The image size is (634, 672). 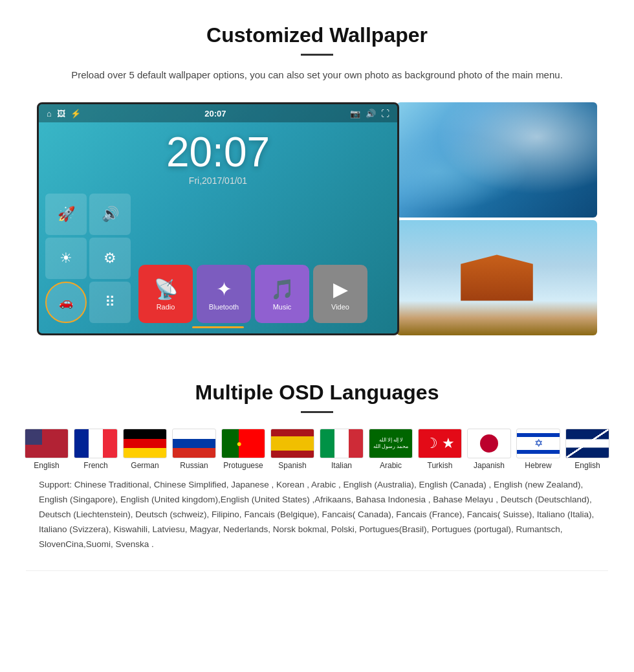 I want to click on car-icon: 🚗, so click(x=66, y=302).